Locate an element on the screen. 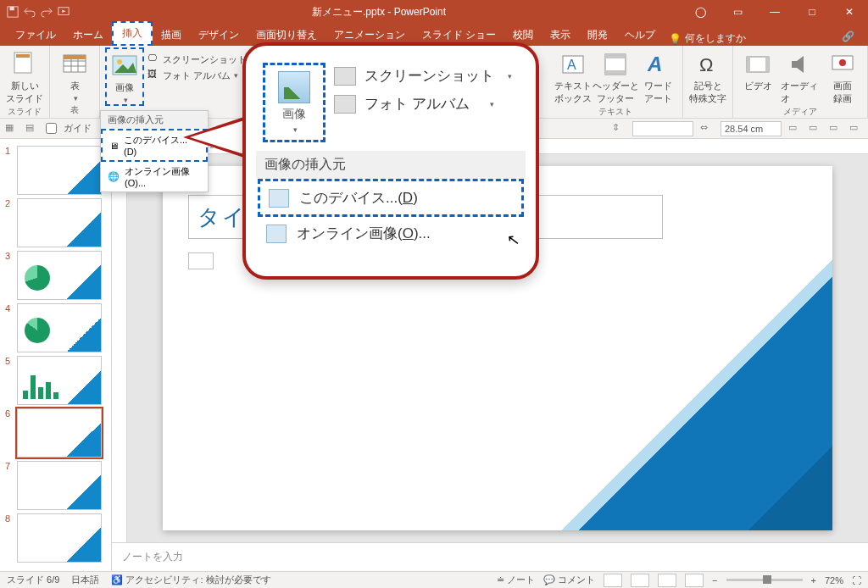 This screenshot has width=868, height=588. normal-view-button is located at coordinates (613, 580).